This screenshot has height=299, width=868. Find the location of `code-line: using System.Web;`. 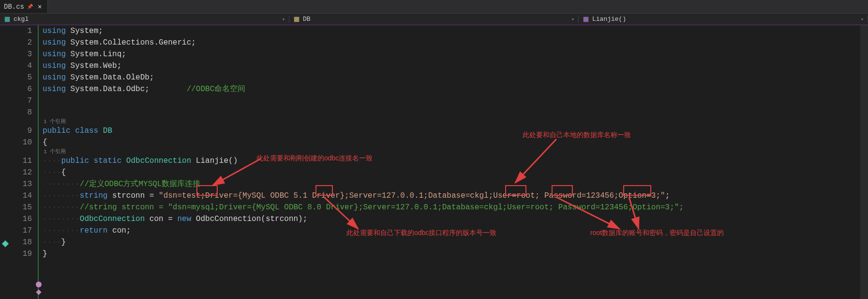

code-line: using System.Web; is located at coordinates (455, 66).